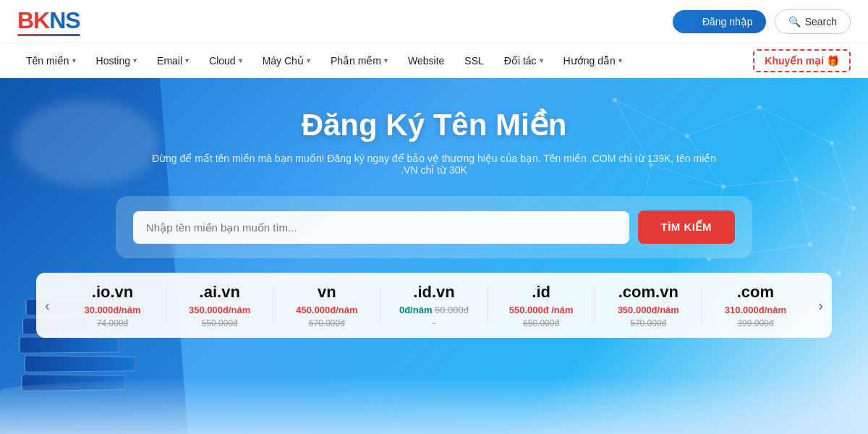 The height and width of the screenshot is (434, 868). Describe the element at coordinates (719, 22) in the screenshot. I see `login-button: 👤 Đăng nhập` at that location.